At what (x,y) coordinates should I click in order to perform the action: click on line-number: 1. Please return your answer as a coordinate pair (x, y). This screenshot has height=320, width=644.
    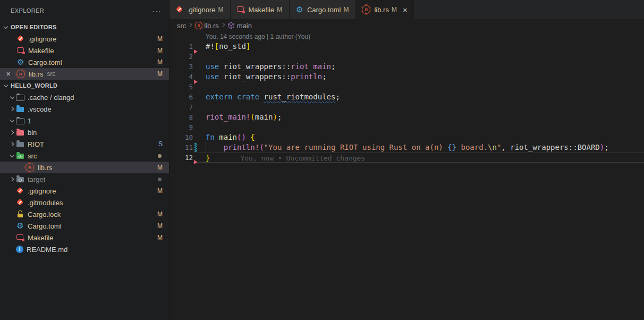
    Looking at the image, I should click on (181, 47).